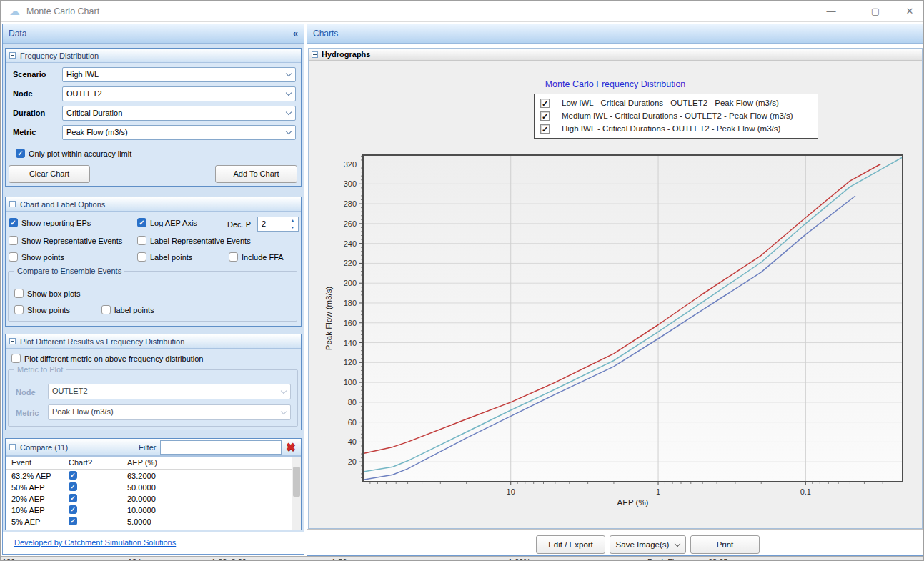 This screenshot has height=561, width=924. What do you see at coordinates (169, 412) in the screenshot?
I see `mtp-metric-select: Peak Flow (m3/s)` at bounding box center [169, 412].